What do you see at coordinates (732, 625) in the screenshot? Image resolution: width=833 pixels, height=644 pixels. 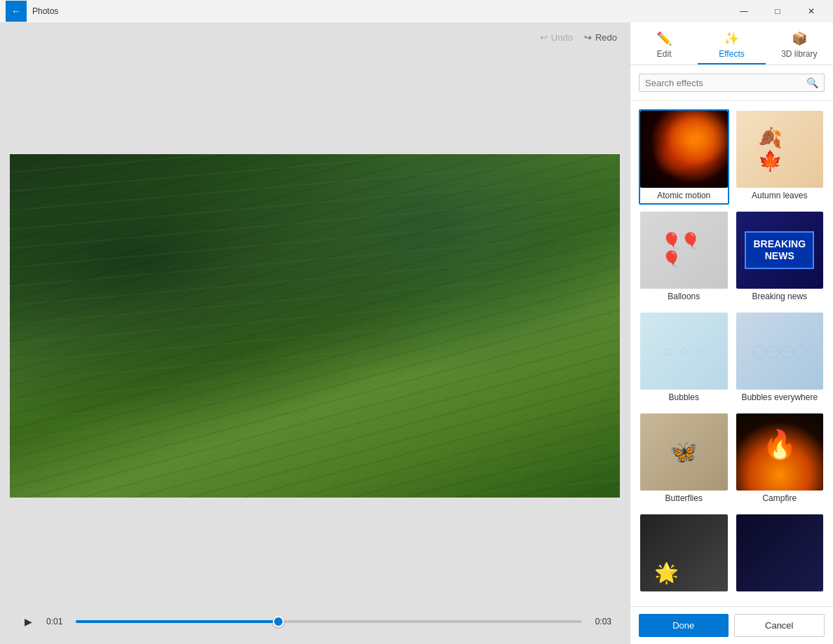 I see `panel-bottom: Done Cancel` at bounding box center [732, 625].